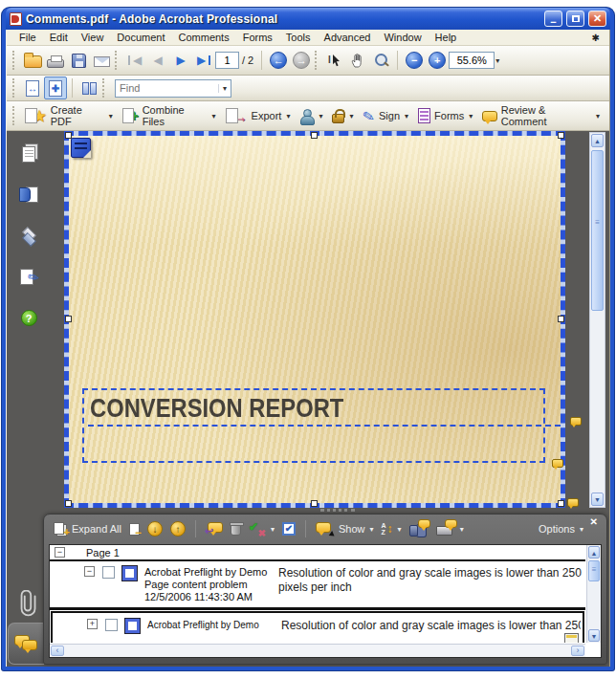 The width and height of the screenshot is (616, 679). I want to click on zoom-dropdown-caret: ▾, so click(497, 61).